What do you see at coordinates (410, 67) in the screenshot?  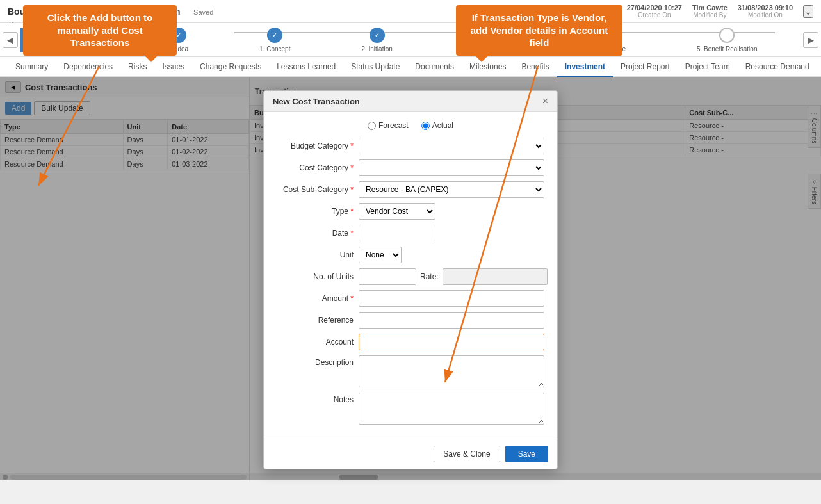 I see `nav-tabs: Summary Dependencies Risks Issues Change…` at bounding box center [410, 67].